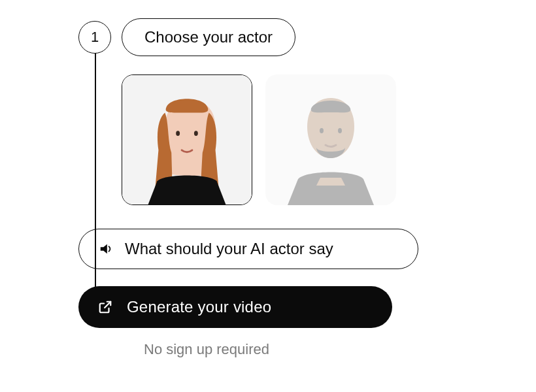 The image size is (536, 392). What do you see at coordinates (248, 249) in the screenshot?
I see `prompt-input: What should your AI actor say` at bounding box center [248, 249].